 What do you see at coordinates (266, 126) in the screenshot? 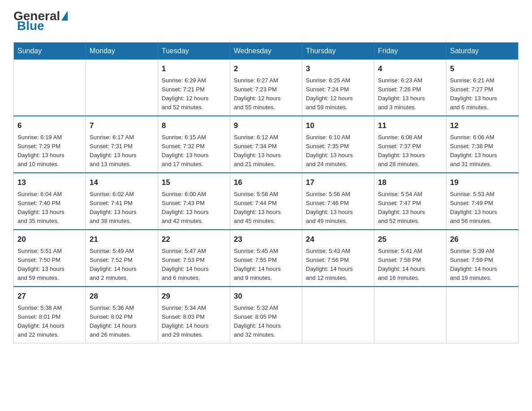
I see `day-number: 9` at bounding box center [266, 126].